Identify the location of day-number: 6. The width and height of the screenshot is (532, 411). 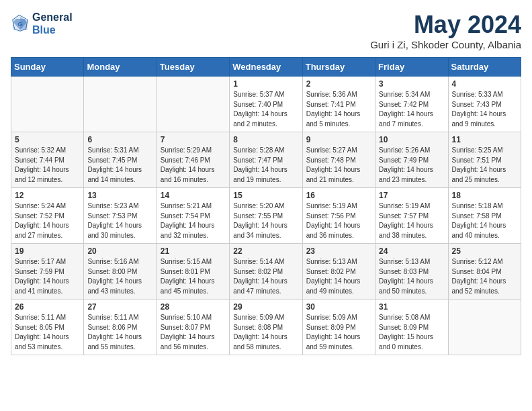
(120, 140).